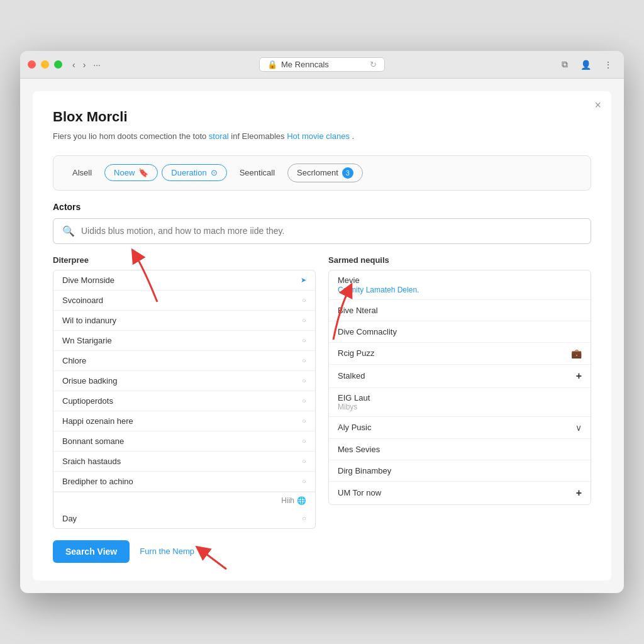 This screenshot has width=644, height=644. I want to click on tab-seenticall: Seenticall, so click(257, 172).